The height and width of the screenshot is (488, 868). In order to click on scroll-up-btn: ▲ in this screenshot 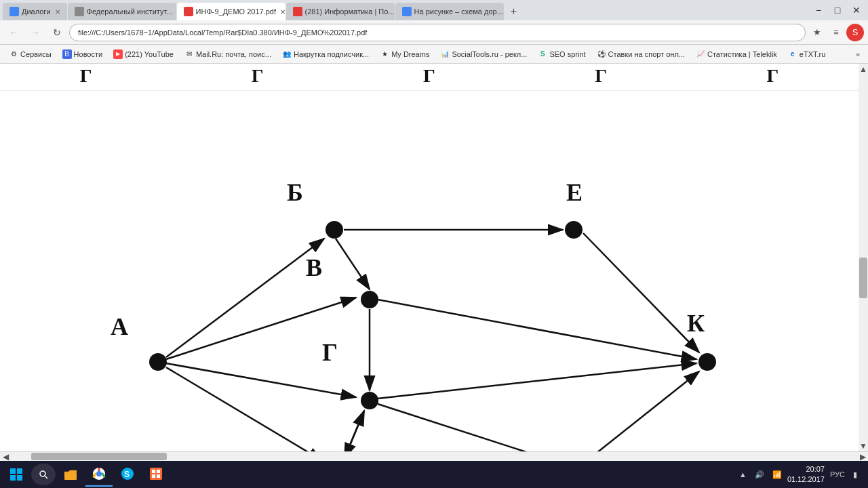, I will do `click(863, 69)`.